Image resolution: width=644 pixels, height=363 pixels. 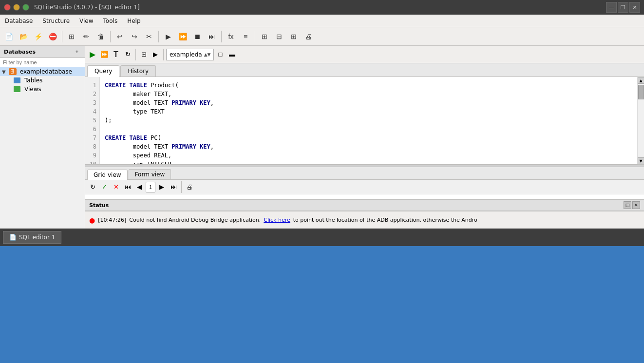 I want to click on result-panel: Grid view Form view ↻ ✓ ✕ ⏮ ◀ 1 ▶ ⏭ 🖨, so click(x=364, y=183).